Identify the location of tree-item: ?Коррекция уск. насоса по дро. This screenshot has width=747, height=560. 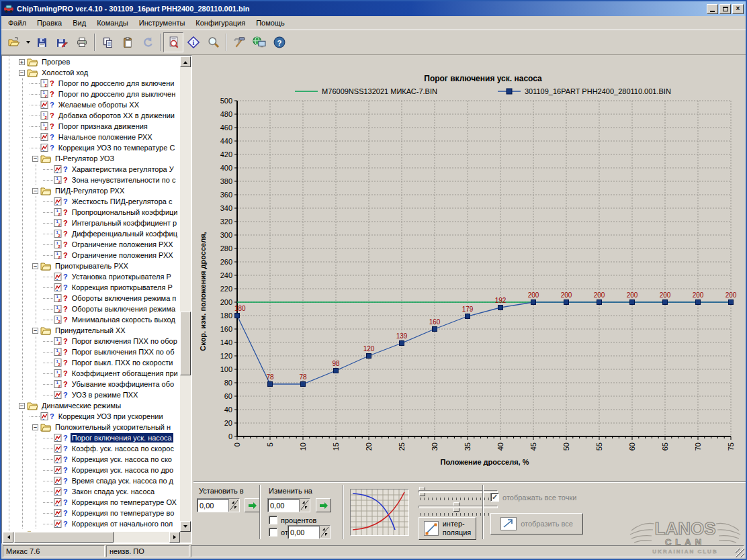
(91, 470).